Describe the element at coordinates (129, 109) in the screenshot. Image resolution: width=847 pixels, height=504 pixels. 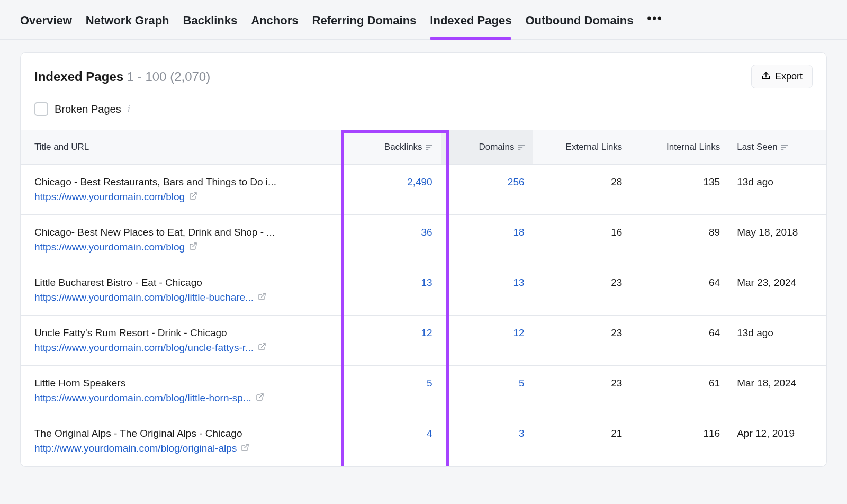
I see `info-icon: i` at that location.